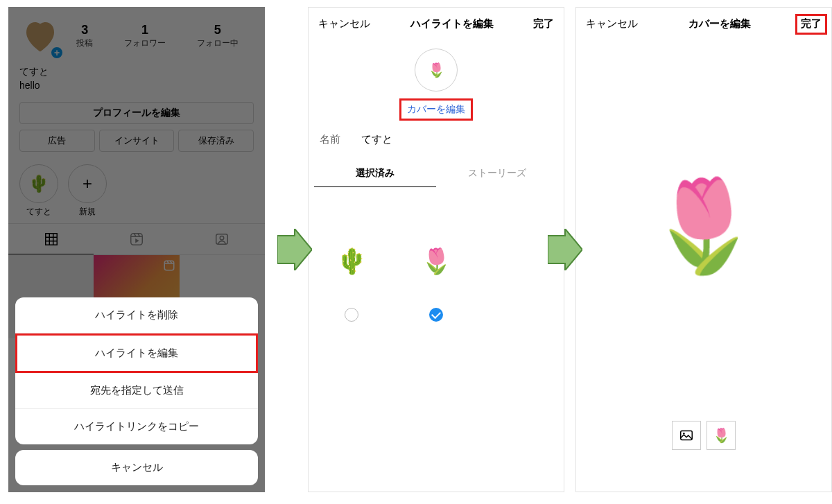 This screenshot has width=832, height=504. What do you see at coordinates (436, 315) in the screenshot?
I see `selected-indicator` at bounding box center [436, 315].